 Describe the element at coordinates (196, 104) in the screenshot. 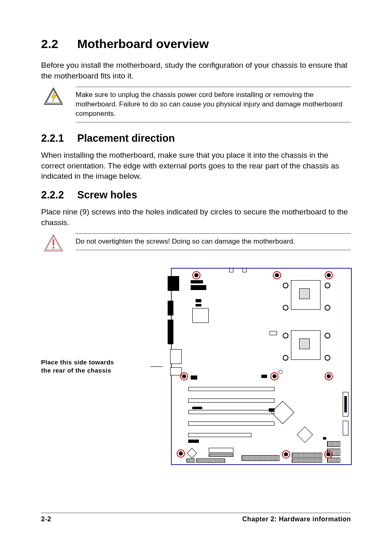

I see `danger-callout: Make sure to unplug the chassis power co…` at that location.